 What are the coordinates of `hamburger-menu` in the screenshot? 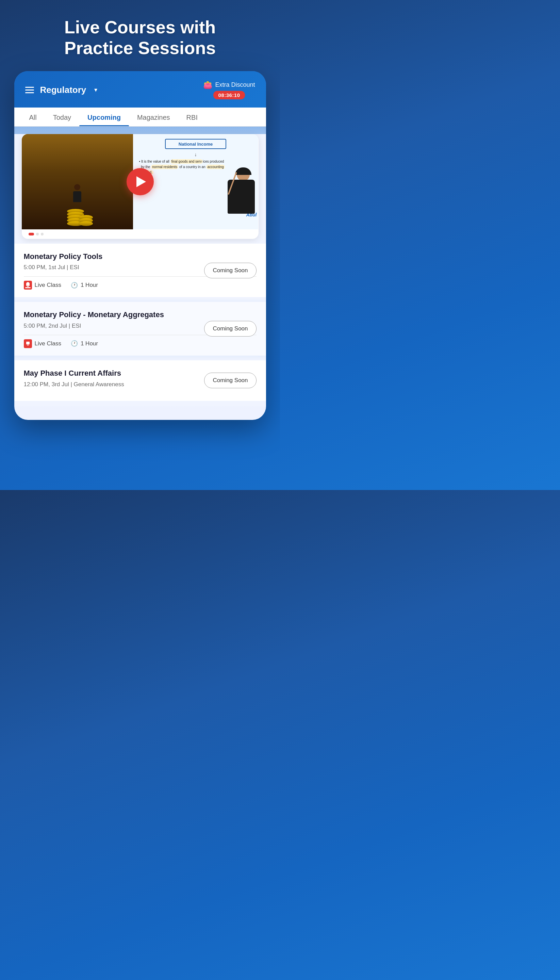 It's located at (29, 90).